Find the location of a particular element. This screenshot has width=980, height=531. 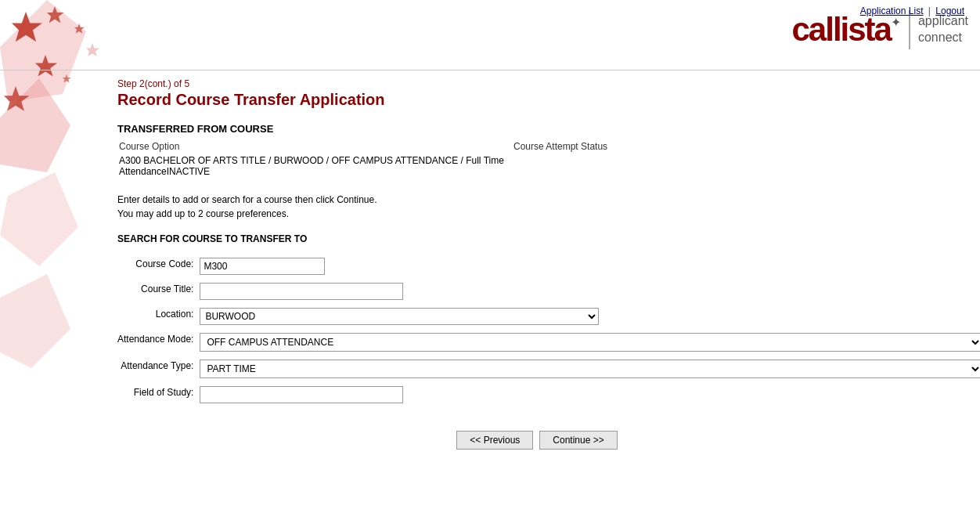

course-title-input is located at coordinates (301, 291).